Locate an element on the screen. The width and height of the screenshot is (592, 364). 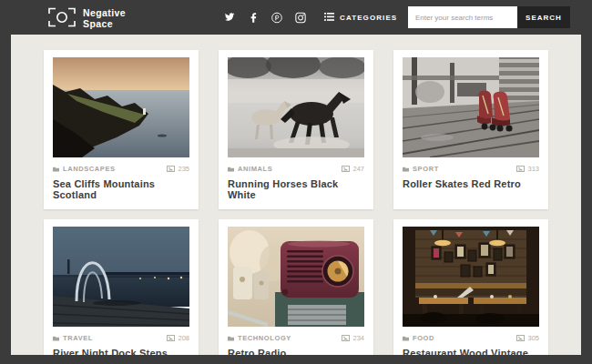
list-icon is located at coordinates (330, 18).